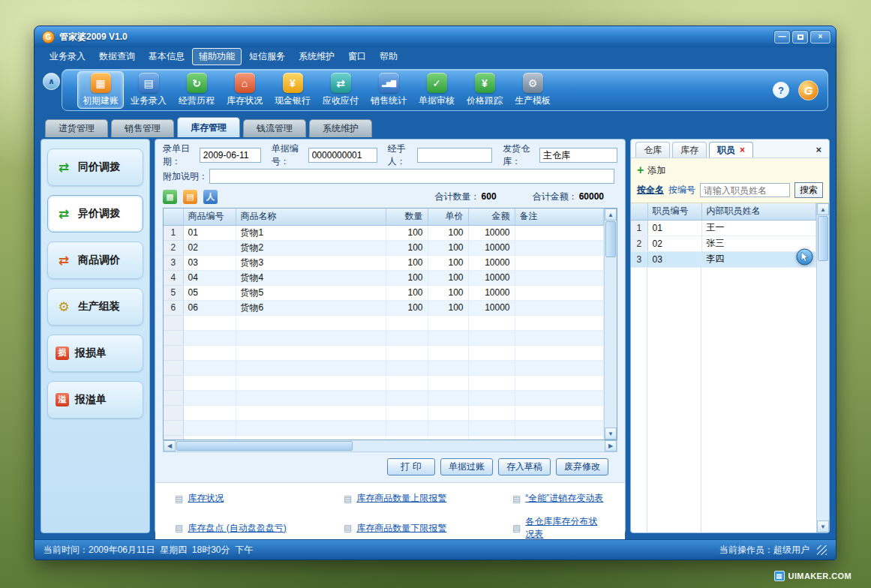 This screenshot has height=588, width=871. I want to click on table-cell: 货物4, so click(311, 278).